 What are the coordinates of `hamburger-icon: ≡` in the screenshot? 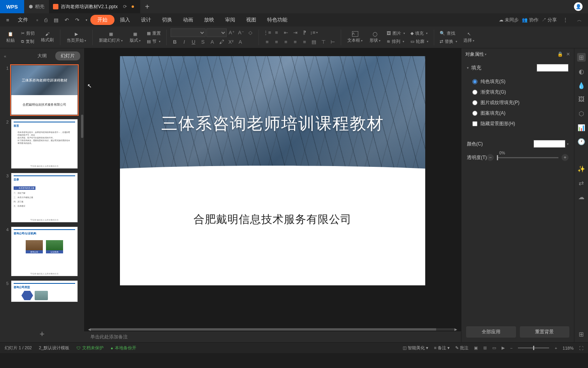 It's located at (8, 20).